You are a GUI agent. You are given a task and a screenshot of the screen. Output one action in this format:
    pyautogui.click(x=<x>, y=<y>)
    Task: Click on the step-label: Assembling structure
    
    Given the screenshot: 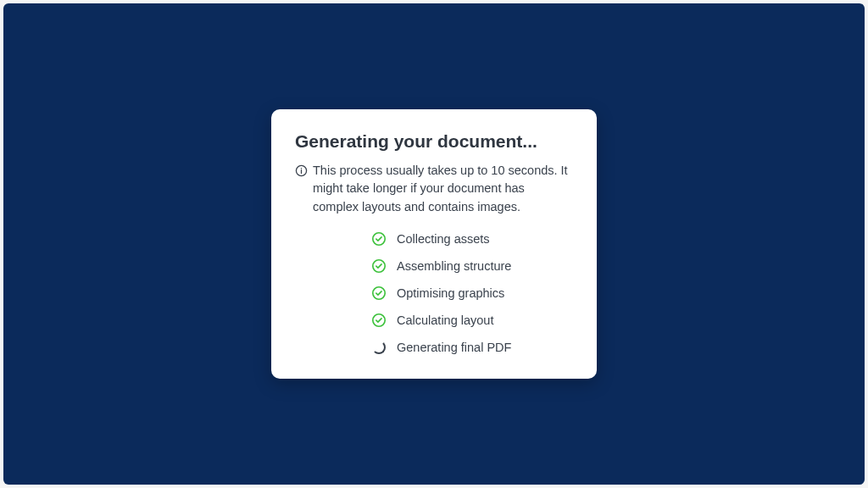 What is the action you would take?
    pyautogui.click(x=454, y=266)
    